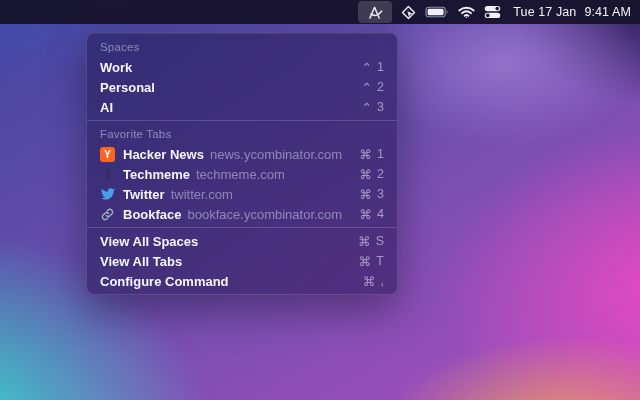  What do you see at coordinates (144, 194) in the screenshot?
I see `menu-item-label: Twitter` at bounding box center [144, 194].